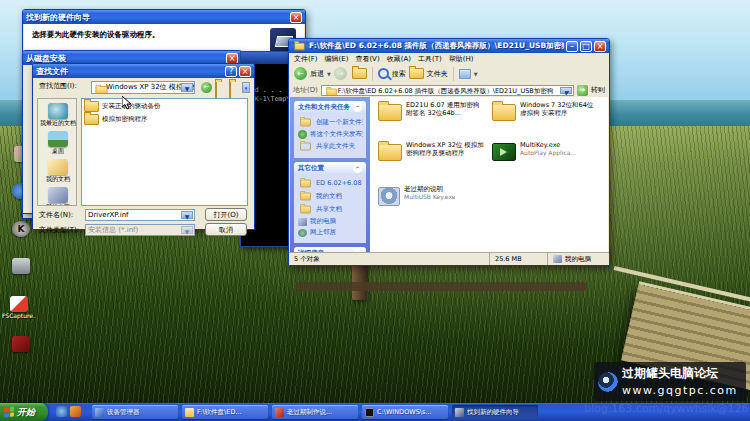 The image size is (750, 421). Describe the element at coordinates (58, 114) in the screenshot. I see `place-recent-documents: 我最近的文档` at that location.